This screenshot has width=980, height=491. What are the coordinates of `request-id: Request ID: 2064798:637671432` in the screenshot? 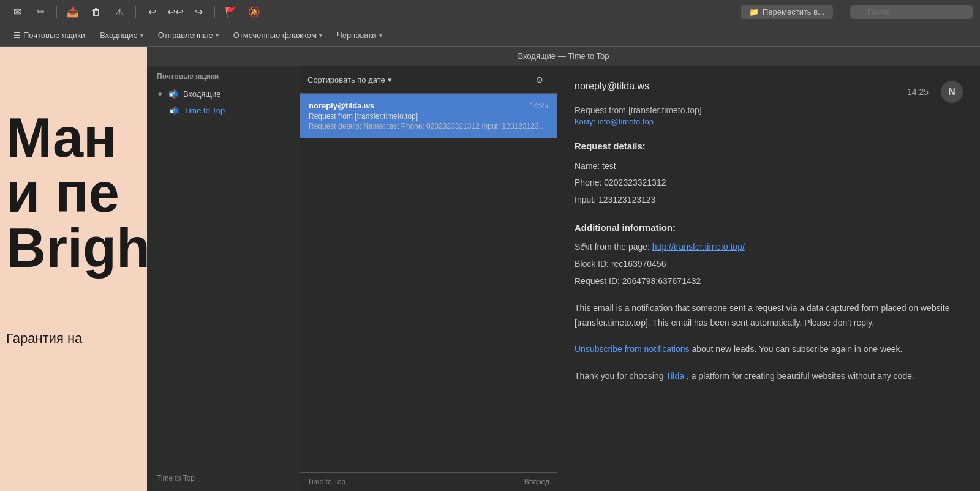 It's located at (769, 282).